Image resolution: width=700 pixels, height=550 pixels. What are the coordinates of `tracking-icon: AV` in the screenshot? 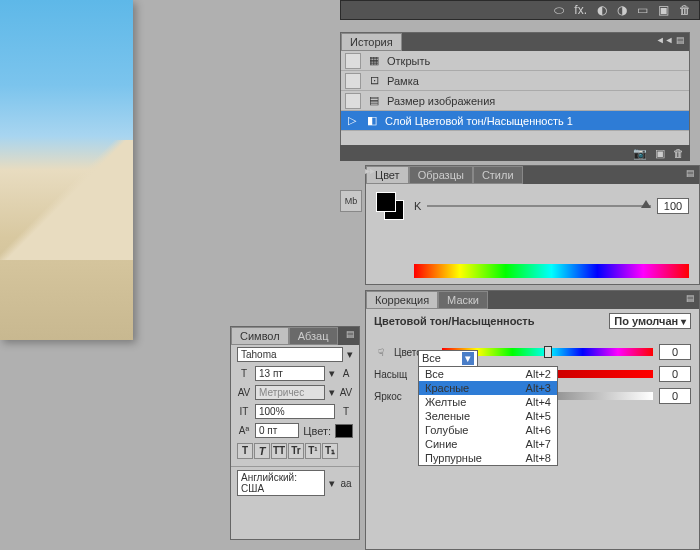 It's located at (346, 393).